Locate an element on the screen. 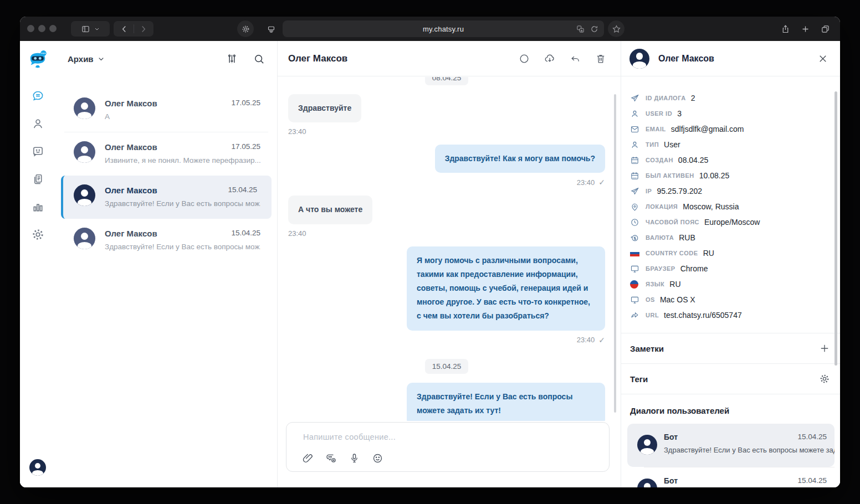  forward-icon is located at coordinates (143, 29).